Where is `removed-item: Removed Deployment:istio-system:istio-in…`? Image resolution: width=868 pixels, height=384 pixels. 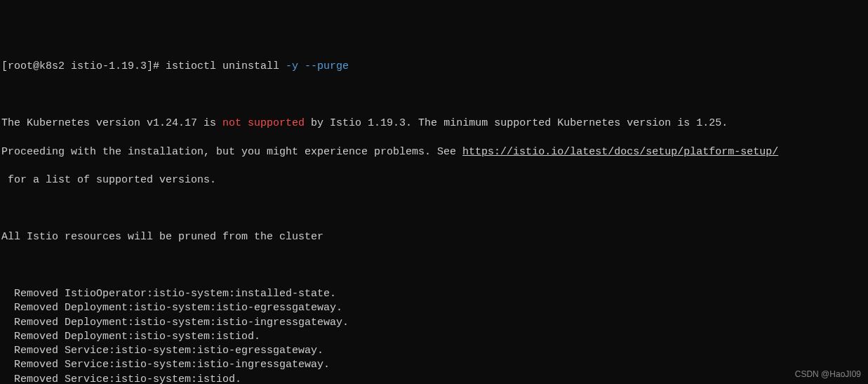 removed-item: Removed Deployment:istio-system:istio-in… is located at coordinates (441, 323).